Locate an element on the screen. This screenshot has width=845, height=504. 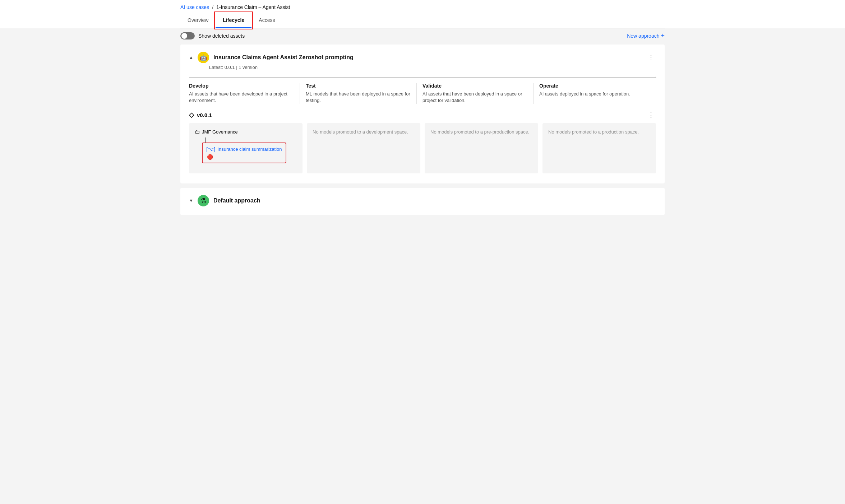
asset-item-header: [⌥] Insurance claim summarization is located at coordinates (244, 149).